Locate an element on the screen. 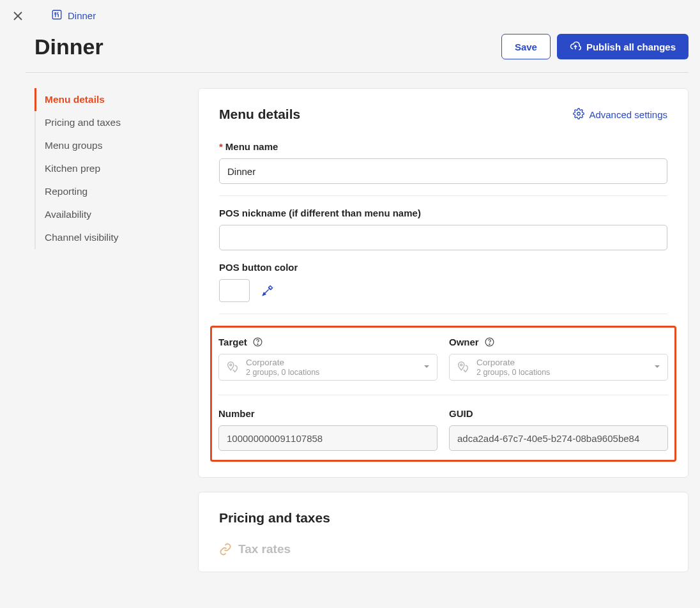 The height and width of the screenshot is (608, 700). menu-name-label: *Menu name is located at coordinates (443, 147).